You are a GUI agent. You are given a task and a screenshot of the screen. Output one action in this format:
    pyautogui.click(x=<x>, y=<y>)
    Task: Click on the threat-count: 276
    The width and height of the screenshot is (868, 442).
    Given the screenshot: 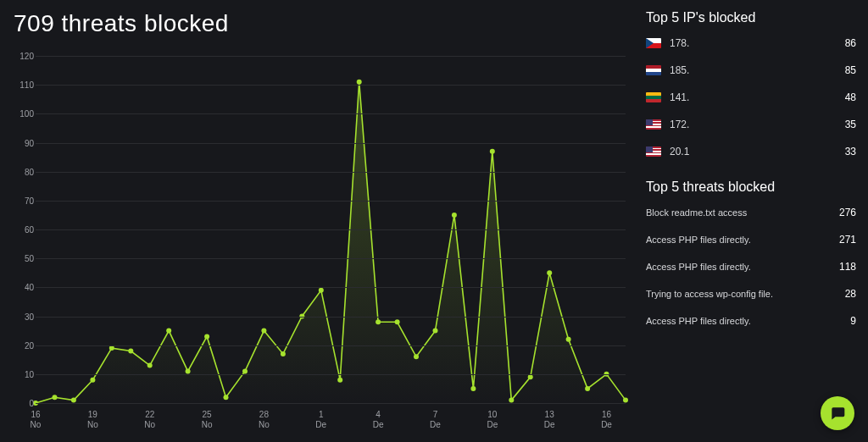 What is the action you would take?
    pyautogui.click(x=848, y=213)
    